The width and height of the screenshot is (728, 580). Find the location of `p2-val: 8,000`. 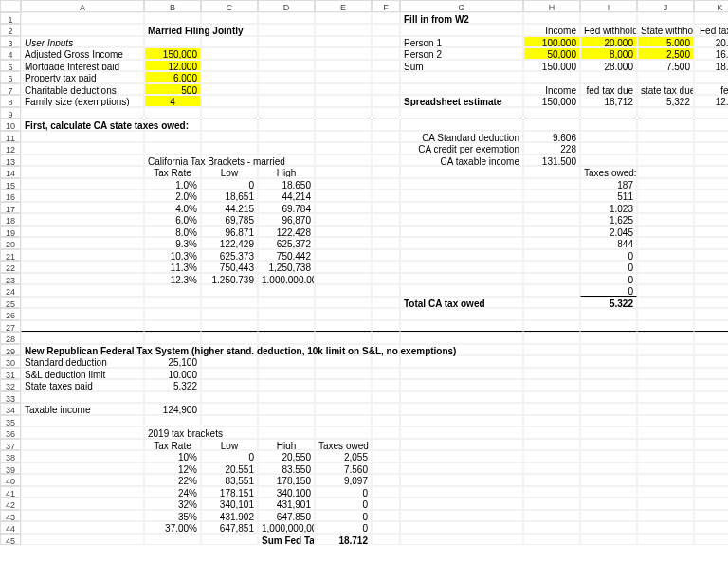

p2-val: 8,000 is located at coordinates (609, 53).